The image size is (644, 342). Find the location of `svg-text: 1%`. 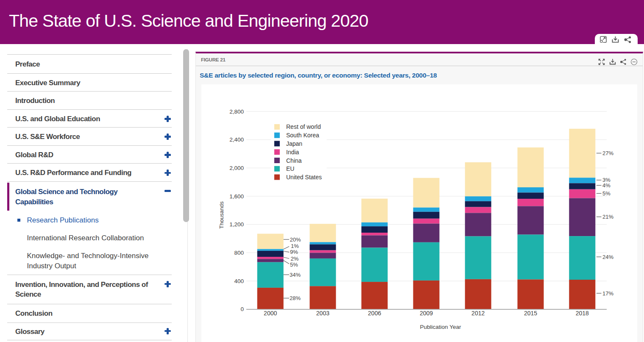

svg-text: 1% is located at coordinates (295, 246).